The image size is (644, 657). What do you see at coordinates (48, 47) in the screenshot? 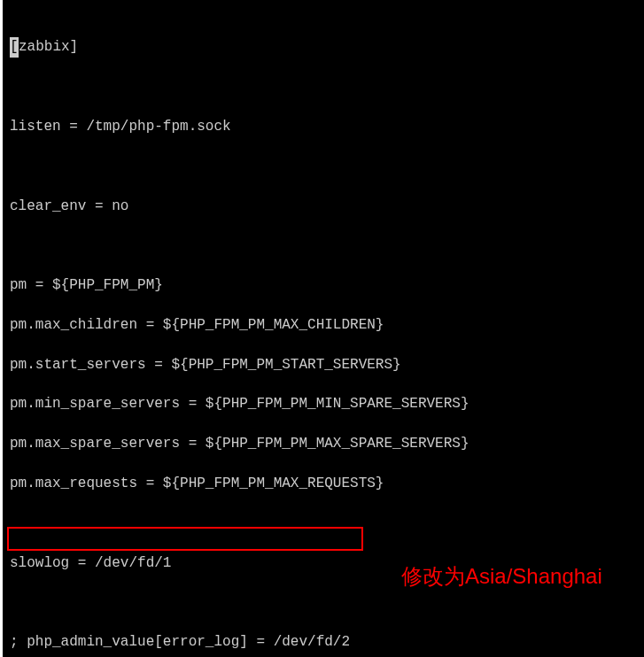
I see `section-header: zabbix]` at bounding box center [48, 47].